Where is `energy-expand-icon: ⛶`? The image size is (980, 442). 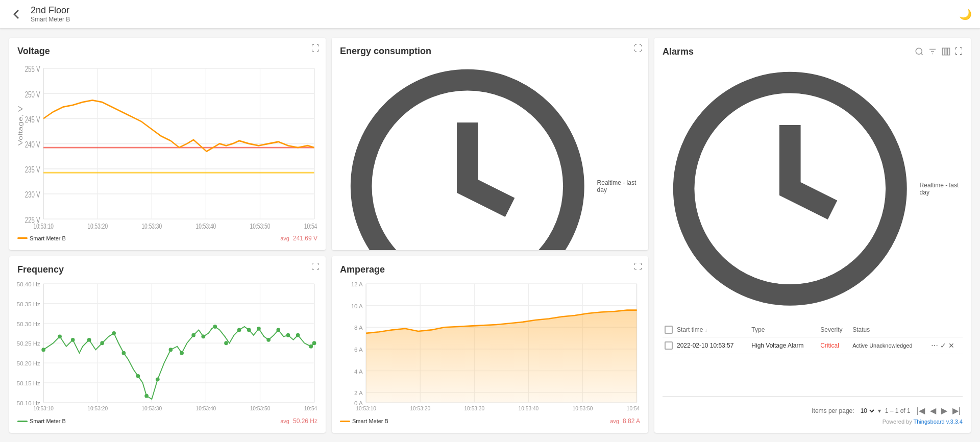
energy-expand-icon: ⛶ is located at coordinates (638, 48).